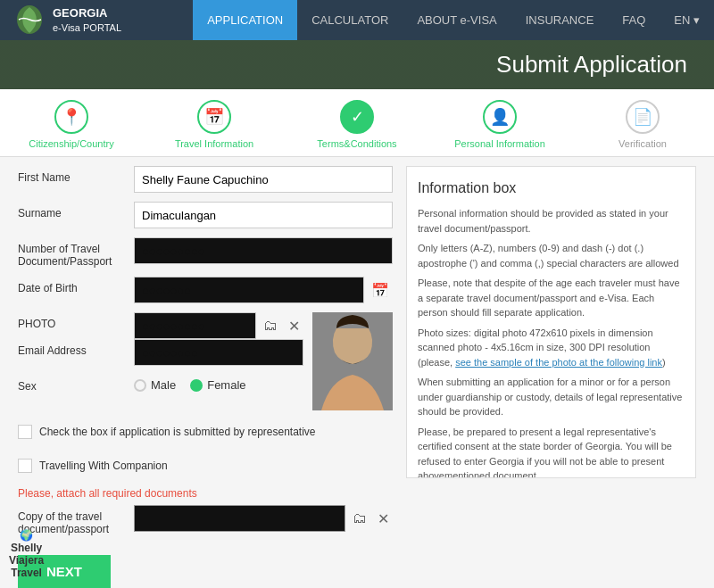 The height and width of the screenshot is (588, 714). What do you see at coordinates (353, 361) in the screenshot?
I see `photo-image` at bounding box center [353, 361].